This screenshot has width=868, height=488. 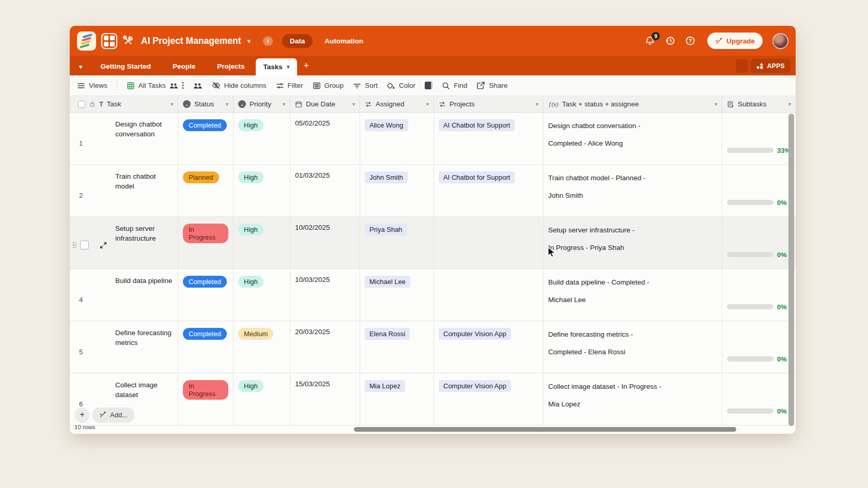 I want to click on row-checkbox, so click(x=85, y=245).